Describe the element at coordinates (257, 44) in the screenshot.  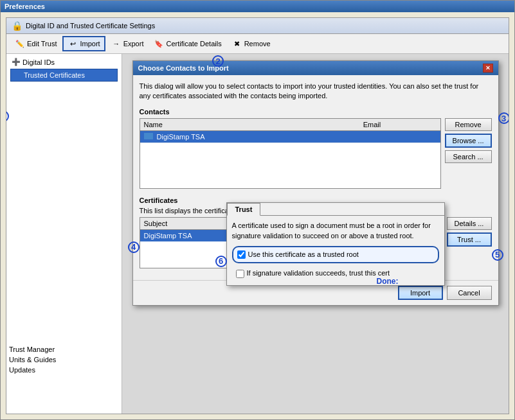
I see `remove-label: Remove` at that location.